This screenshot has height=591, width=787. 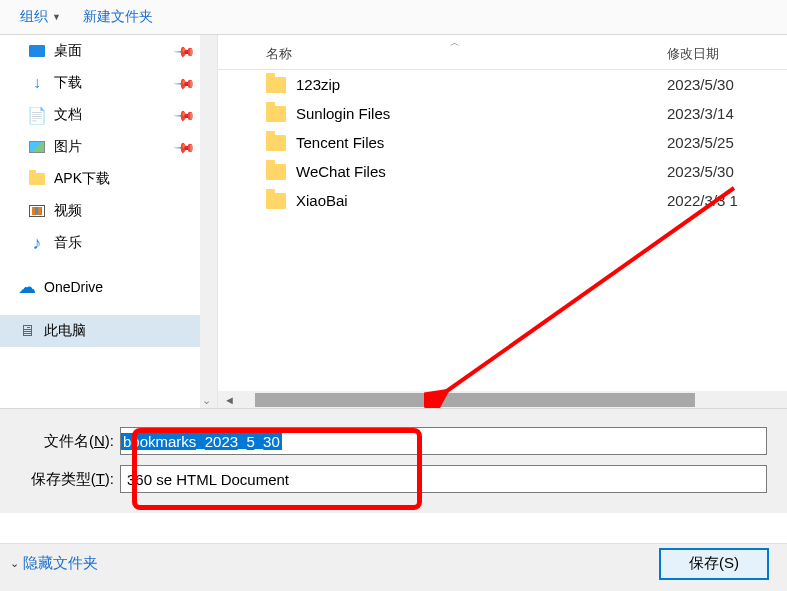 I want to click on sidebar-label: 图片, so click(x=68, y=147).